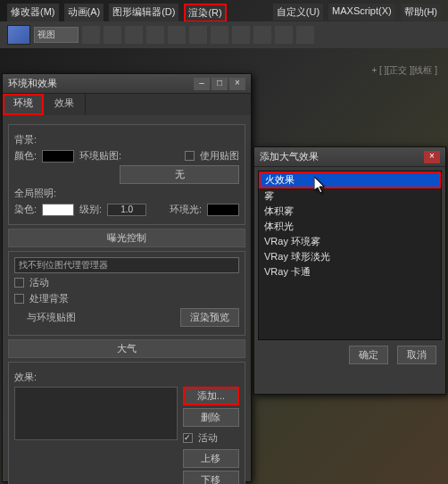 The image size is (448, 484). Describe the element at coordinates (350, 211) in the screenshot. I see `atm-item-volfog: 体积雾` at that location.